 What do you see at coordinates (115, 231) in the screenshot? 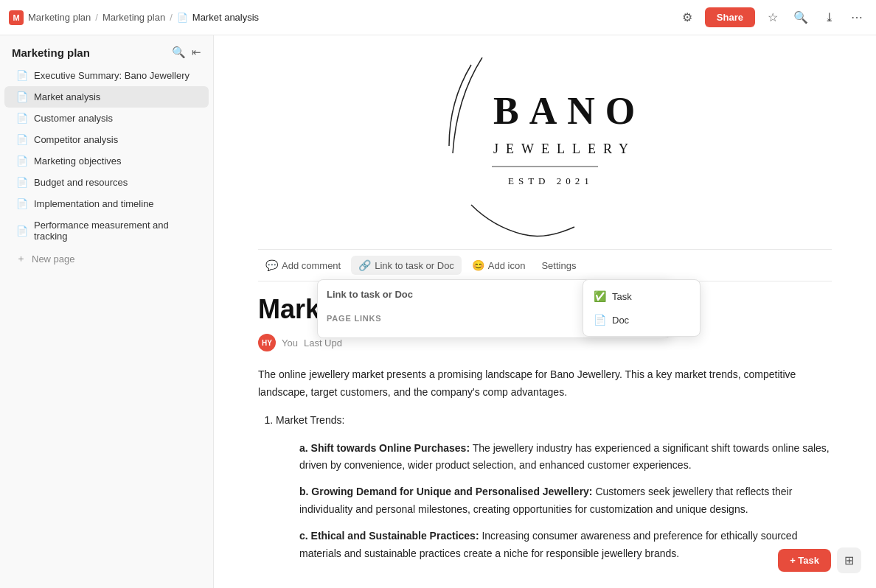
I see `sidebar-item-label: Performance measurement and tracking` at bounding box center [115, 231].